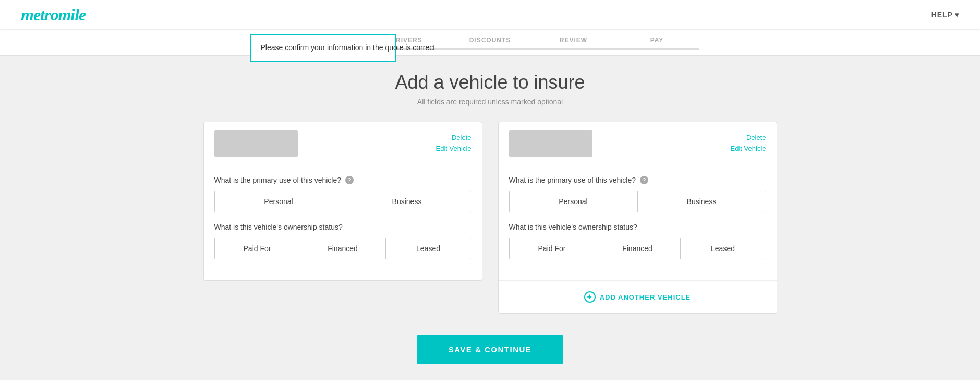 Image resolution: width=980 pixels, height=380 pixels. I want to click on card-actions-1: Delete Edit Vehicle, so click(454, 144).